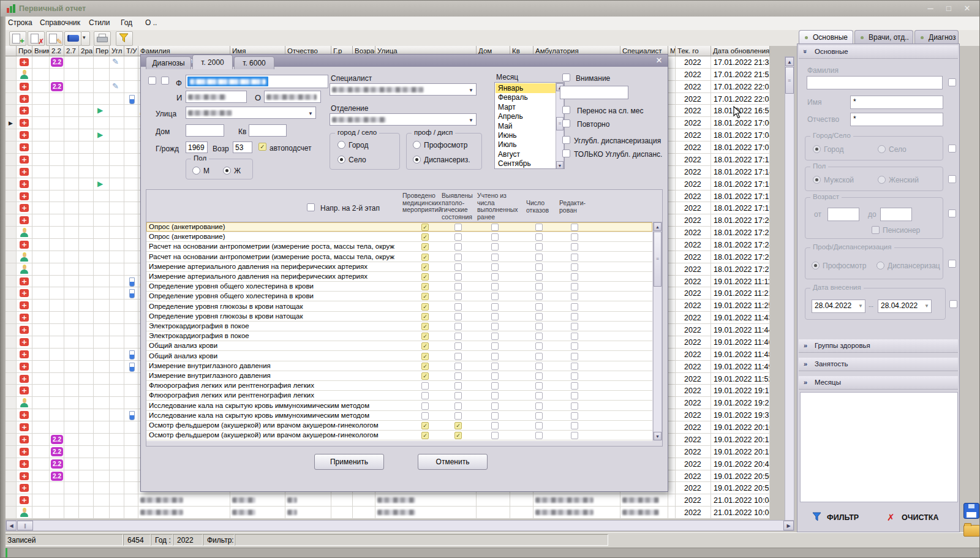  Describe the element at coordinates (24, 51) in the screenshot. I see `column-header: Проф` at that location.